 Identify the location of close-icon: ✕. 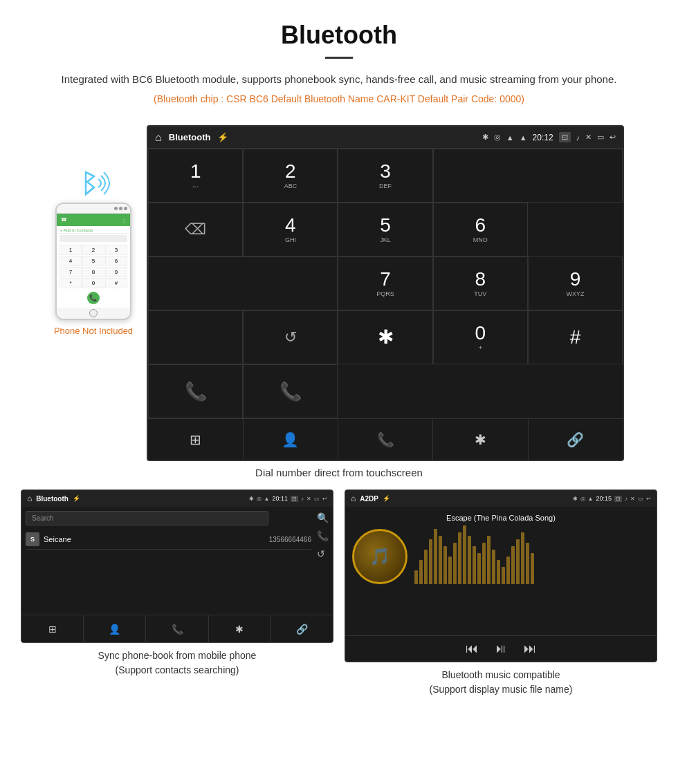
(588, 137).